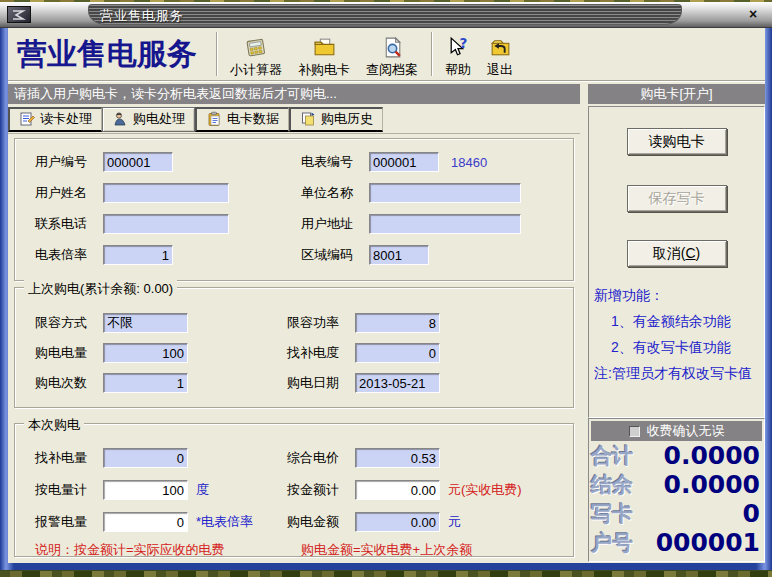  Describe the element at coordinates (69, 224) in the screenshot. I see `phone-label: 联系电话` at that location.